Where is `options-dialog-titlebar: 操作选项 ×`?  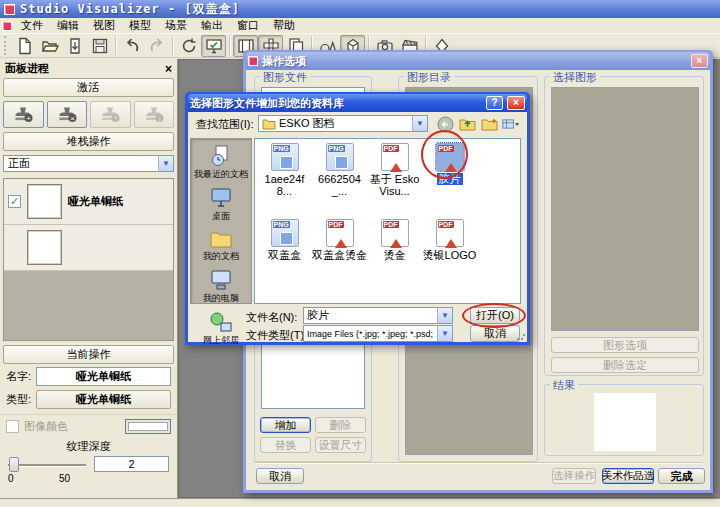
options-dialog-titlebar: 操作选项 × is located at coordinates (478, 61).